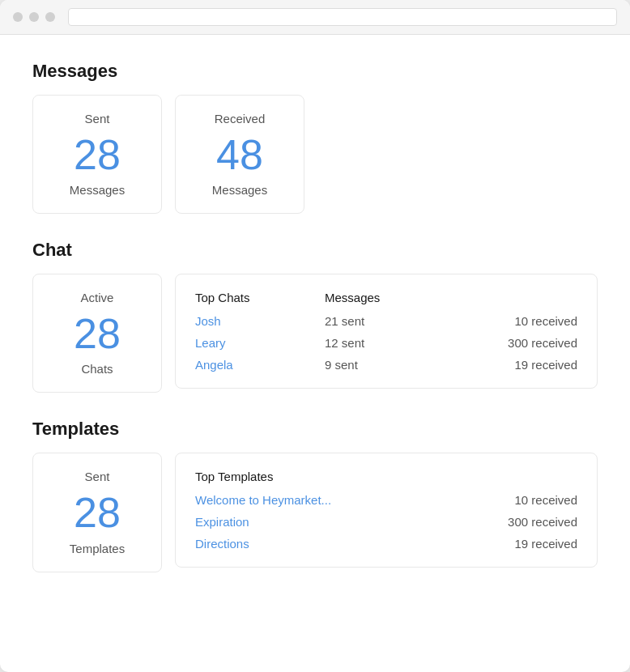 This screenshot has height=672, width=630. What do you see at coordinates (369, 343) in the screenshot?
I see `chat-row-leary-sent: 12 sent` at bounding box center [369, 343].